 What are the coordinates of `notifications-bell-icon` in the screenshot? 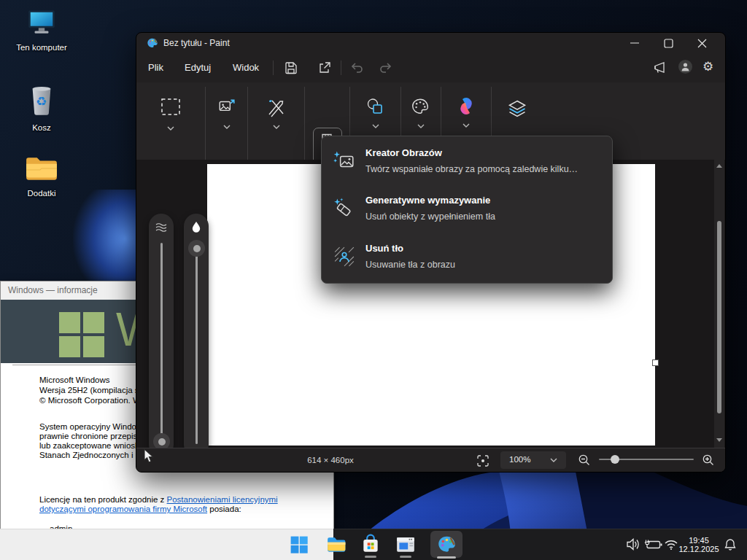 It's located at (730, 545).